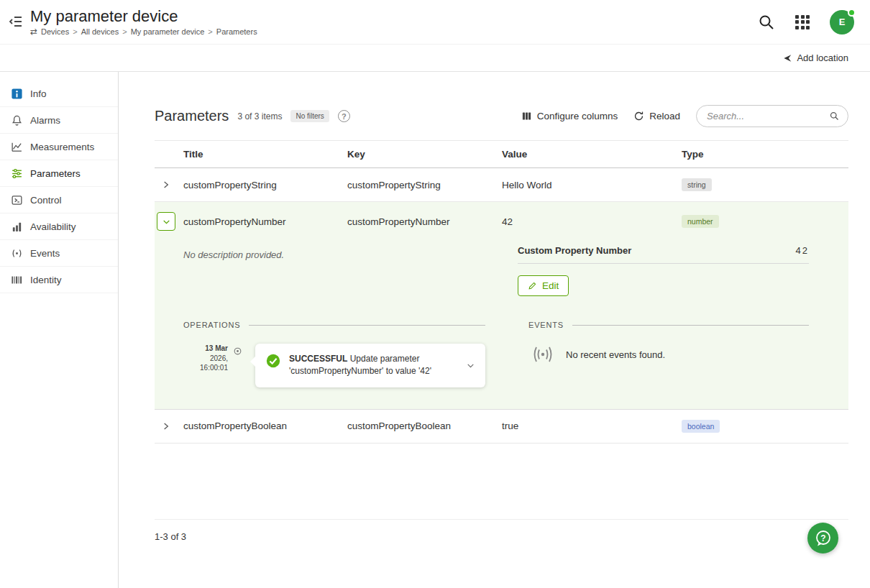 This screenshot has height=588, width=870. Describe the element at coordinates (842, 22) in the screenshot. I see `avatar: E` at that location.